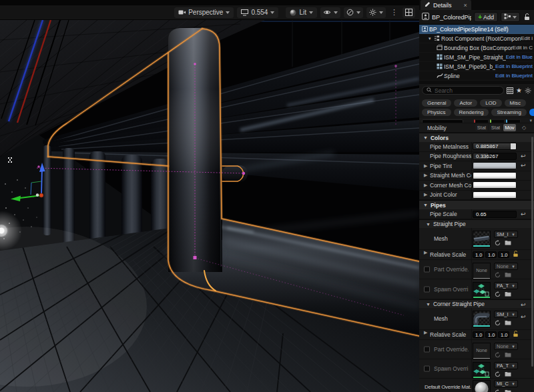  Describe the element at coordinates (506, 384) in the screenshot. I see `material-dropdown: MI_C▼` at that location.